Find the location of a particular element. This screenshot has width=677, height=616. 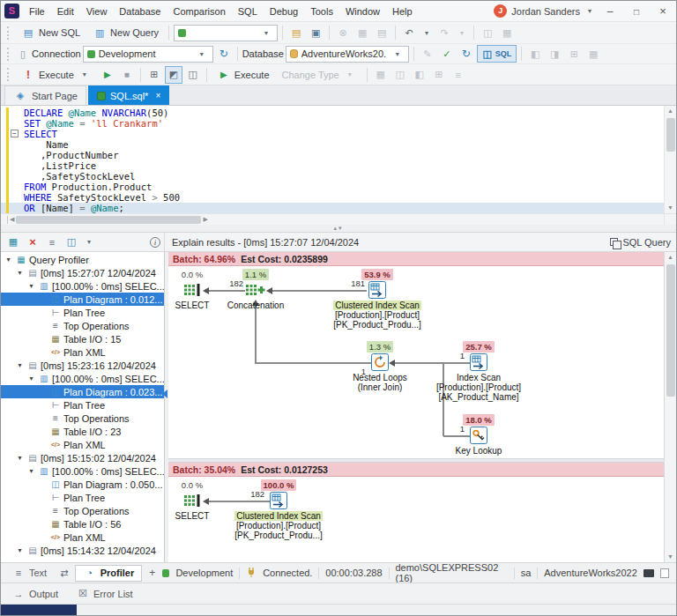

code-line: FROM Production.Product is located at coordinates (332, 187).